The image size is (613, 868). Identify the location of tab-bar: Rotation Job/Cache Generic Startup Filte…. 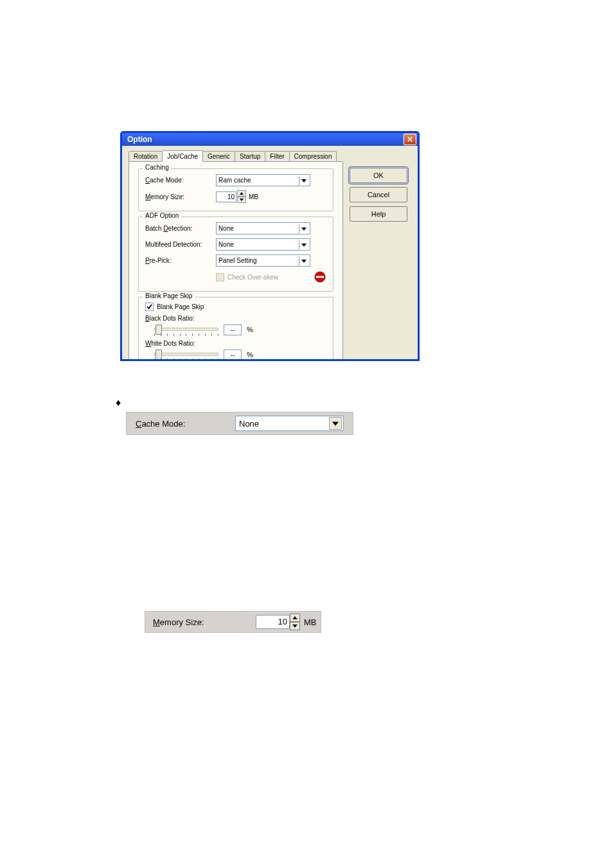
(236, 155).